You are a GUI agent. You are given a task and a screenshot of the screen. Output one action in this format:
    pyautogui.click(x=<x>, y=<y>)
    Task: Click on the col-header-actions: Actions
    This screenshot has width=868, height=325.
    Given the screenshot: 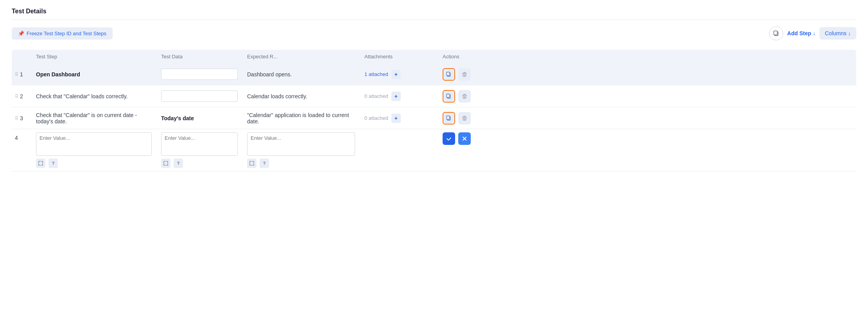 What is the action you would take?
    pyautogui.click(x=461, y=56)
    